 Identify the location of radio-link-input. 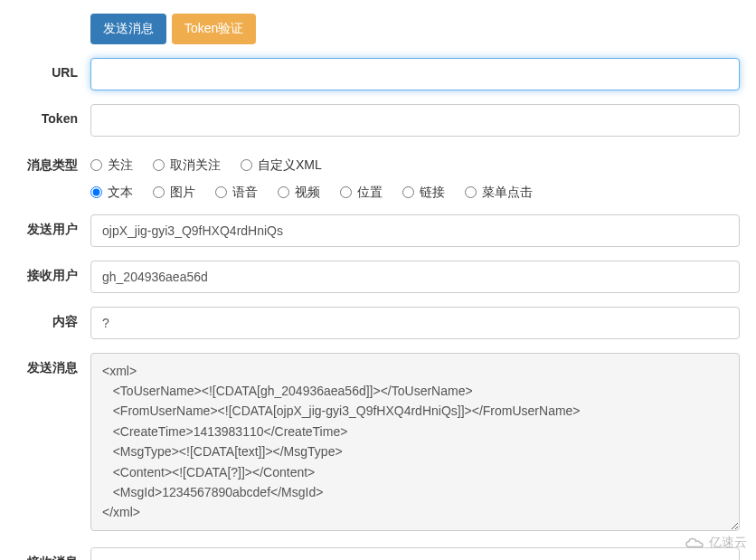
(409, 192).